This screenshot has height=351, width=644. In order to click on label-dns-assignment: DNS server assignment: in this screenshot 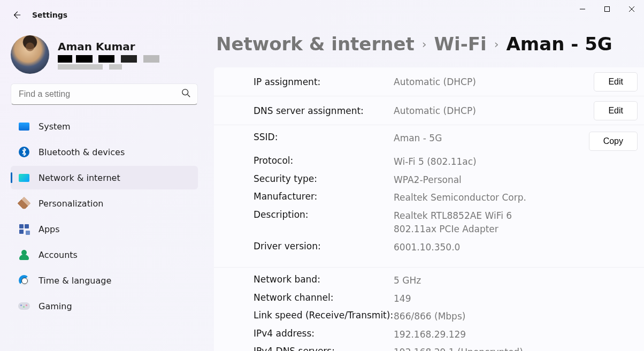, I will do `click(324, 111)`.